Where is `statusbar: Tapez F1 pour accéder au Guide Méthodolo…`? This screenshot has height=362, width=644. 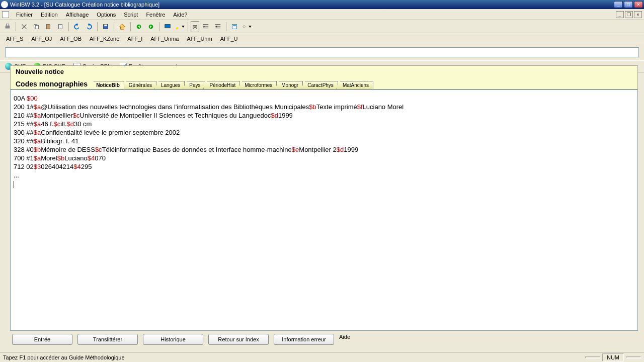 statusbar: Tapez F1 pour accéder au Guide Méthodolo… is located at coordinates (322, 357).